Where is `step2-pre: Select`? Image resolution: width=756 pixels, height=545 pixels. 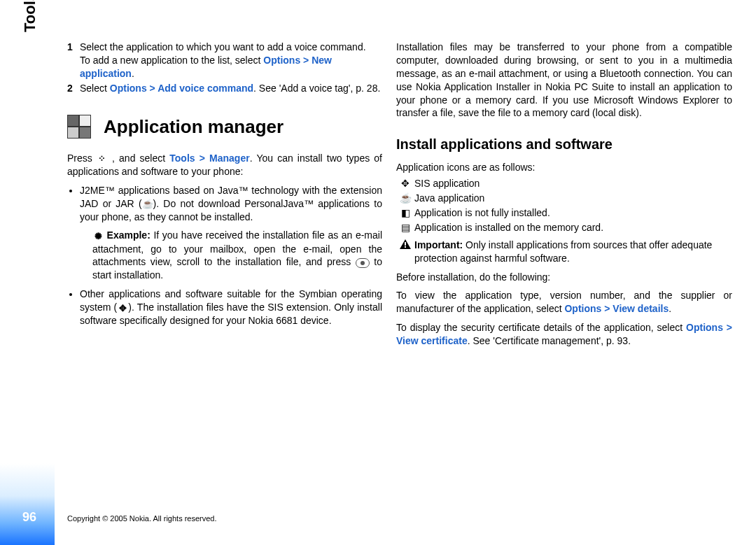 step2-pre: Select is located at coordinates (95, 88).